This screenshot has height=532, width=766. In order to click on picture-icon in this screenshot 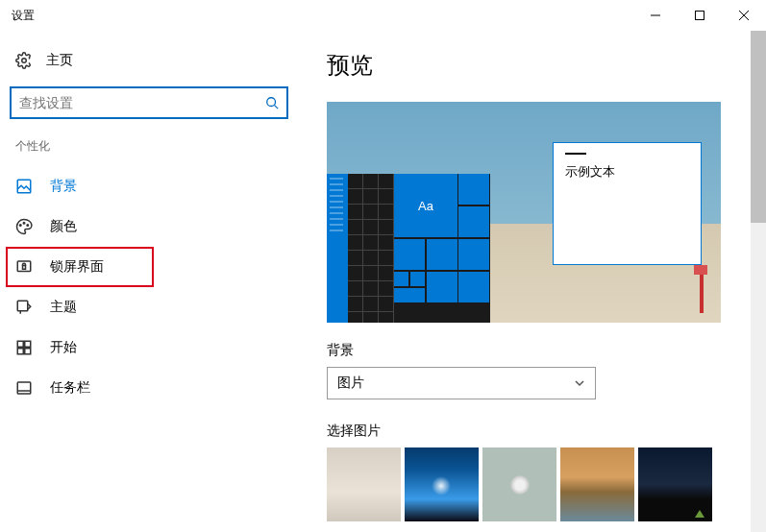, I will do `click(24, 186)`.